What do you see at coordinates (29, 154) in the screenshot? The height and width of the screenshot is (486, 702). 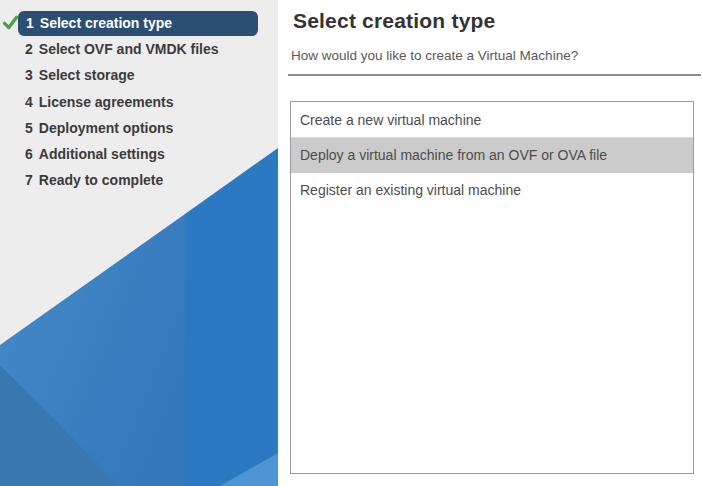 I see `step-number: 6` at bounding box center [29, 154].